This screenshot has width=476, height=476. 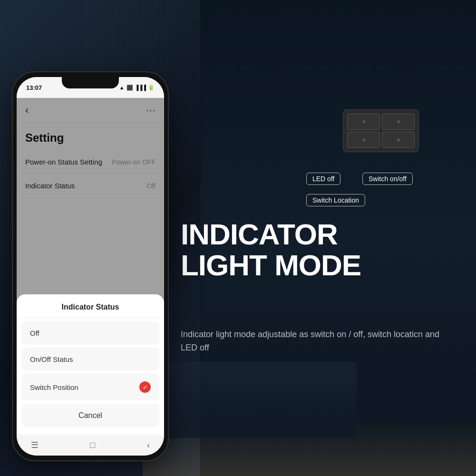 I want to click on signal-icon: ▲, so click(x=122, y=87).